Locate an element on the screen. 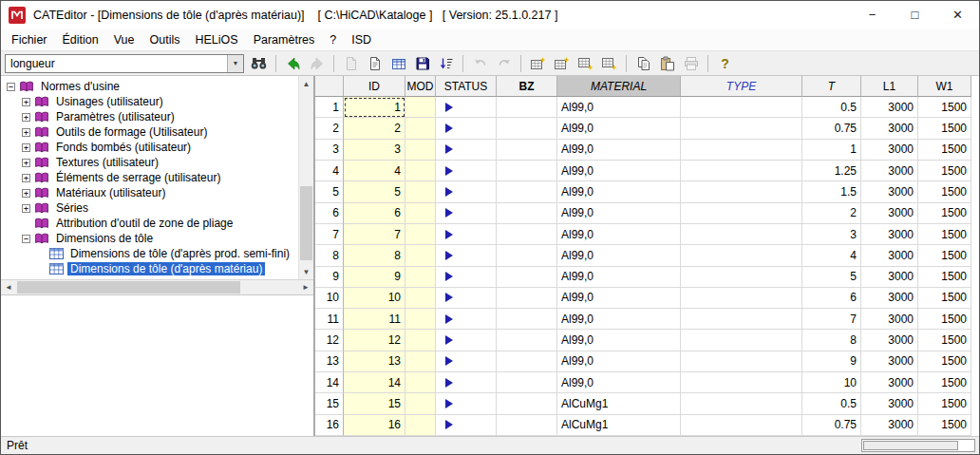 This screenshot has height=455, width=980. tree-item-normes-dusine: −Normes d'usine is located at coordinates (150, 86).